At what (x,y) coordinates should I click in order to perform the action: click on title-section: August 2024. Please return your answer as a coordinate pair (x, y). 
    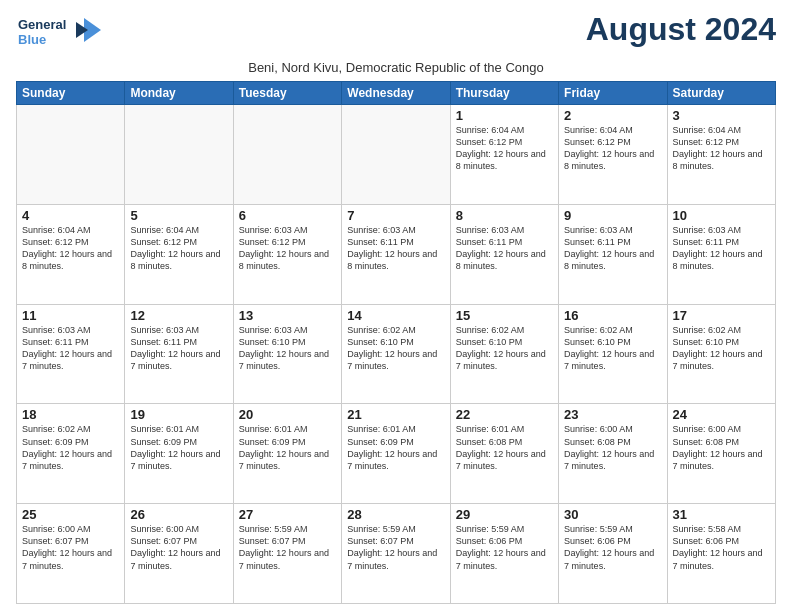
    Looking at the image, I should click on (441, 30).